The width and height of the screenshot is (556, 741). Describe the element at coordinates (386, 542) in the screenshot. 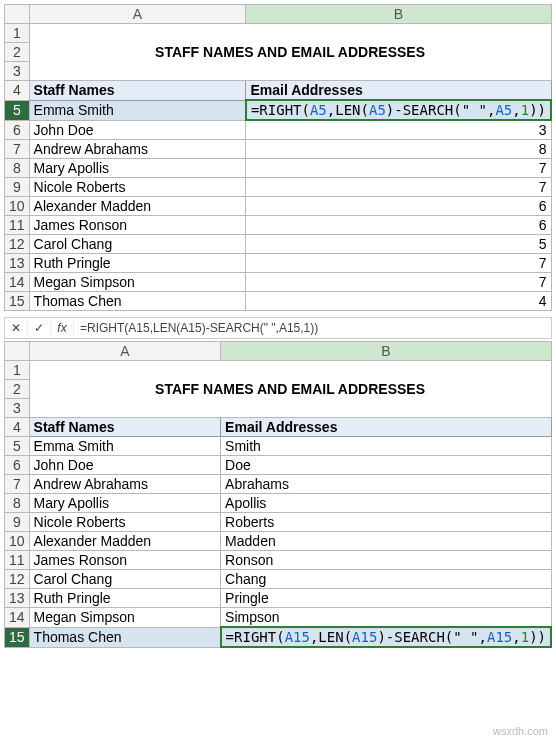

I see `cell: Madden` at that location.